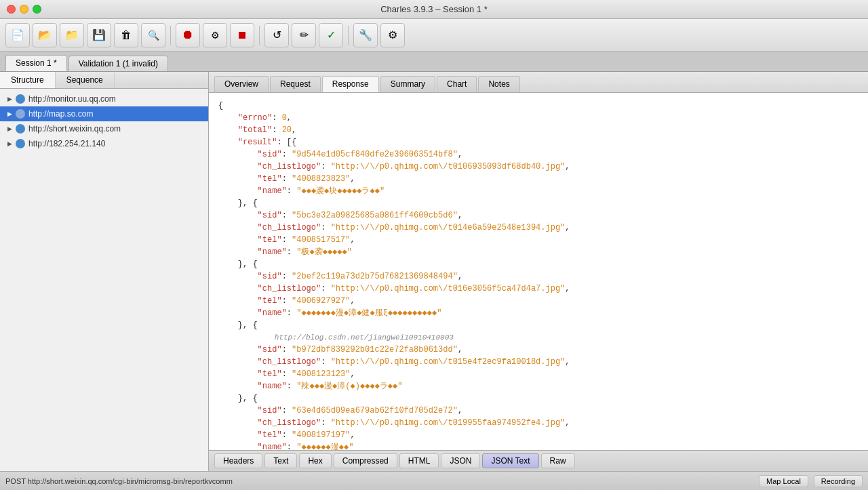 This screenshot has height=490, width=868. Describe the element at coordinates (811, 481) in the screenshot. I see `status-right-buttons: Map Local Recording` at that location.